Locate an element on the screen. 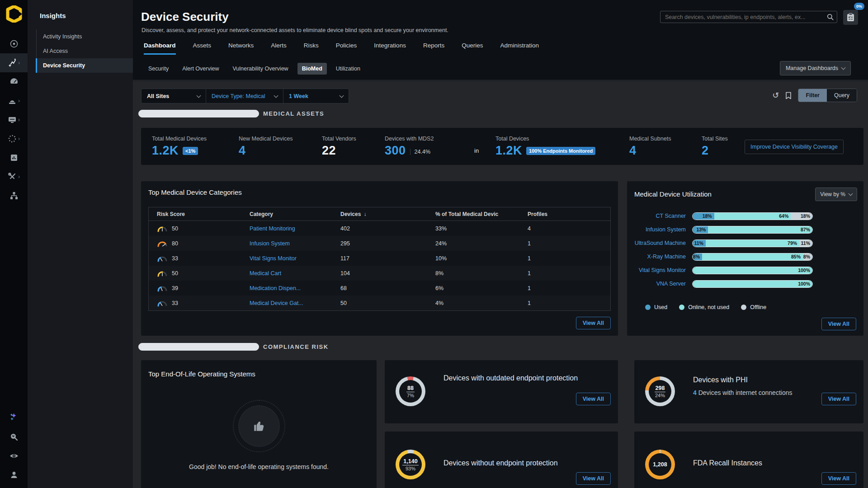 This screenshot has width=868, height=488. table-row: 33 Vital Signs Monitor 117 10% 1 is located at coordinates (380, 258).